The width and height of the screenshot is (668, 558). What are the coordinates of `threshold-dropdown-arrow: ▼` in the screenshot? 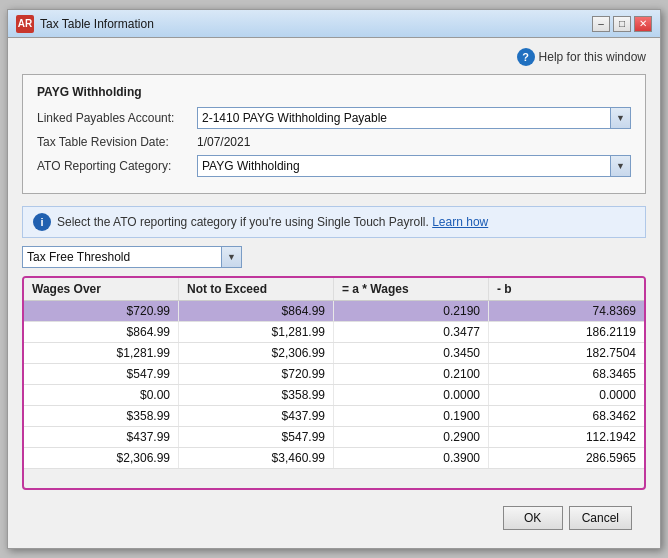 It's located at (231, 257).